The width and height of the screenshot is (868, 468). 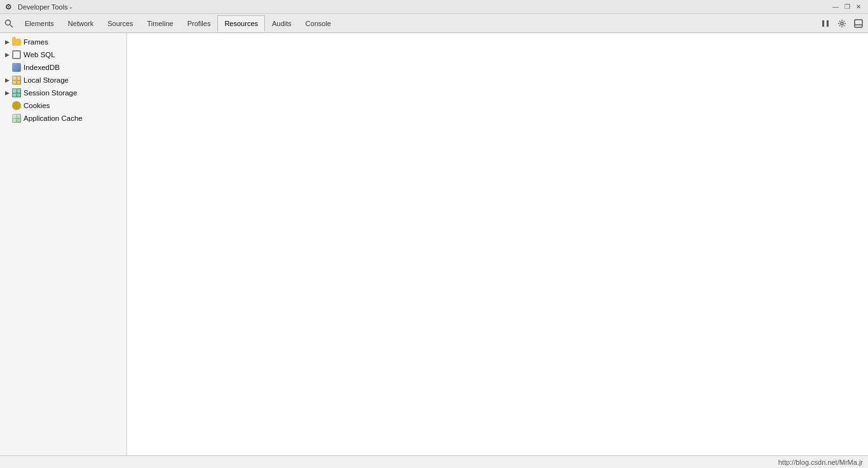 What do you see at coordinates (200, 24) in the screenshot?
I see `tab-profiles: Profiles` at bounding box center [200, 24].